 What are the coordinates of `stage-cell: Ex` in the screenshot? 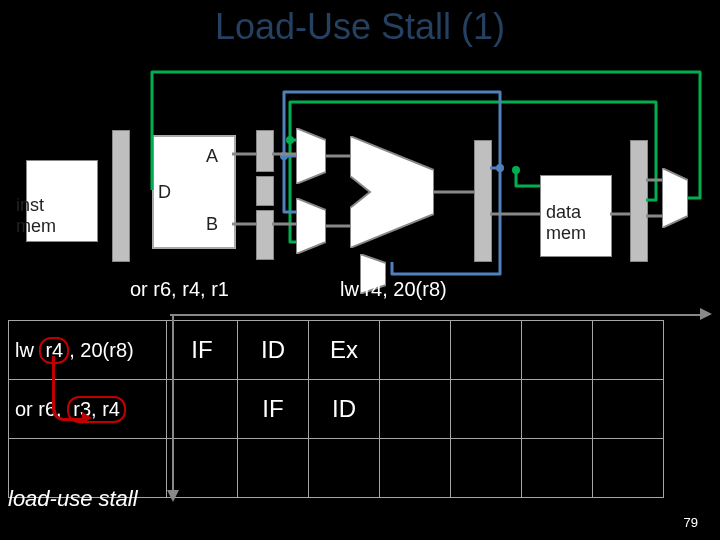 It's located at (344, 350).